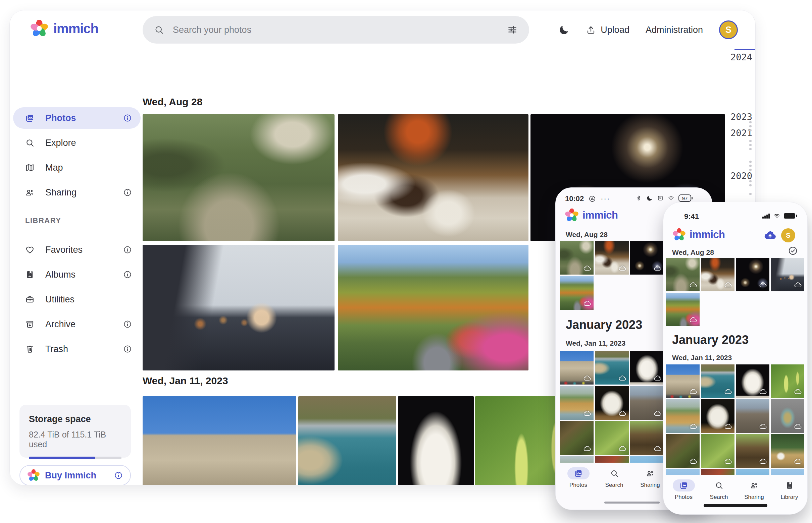 This screenshot has height=523, width=812. I want to click on timeline-year: 2023, so click(743, 117).